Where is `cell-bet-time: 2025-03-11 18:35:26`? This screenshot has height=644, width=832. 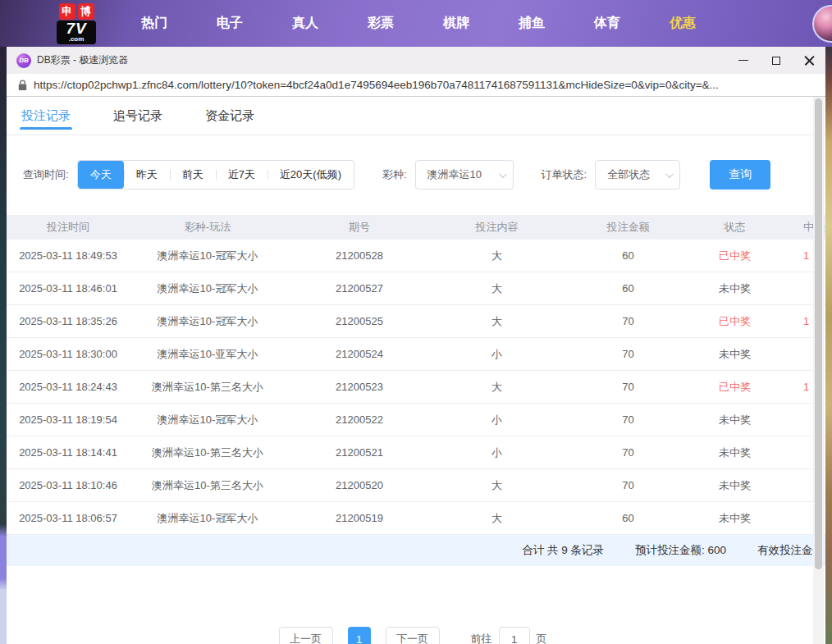
cell-bet-time: 2025-03-11 18:35:26 is located at coordinates (68, 322).